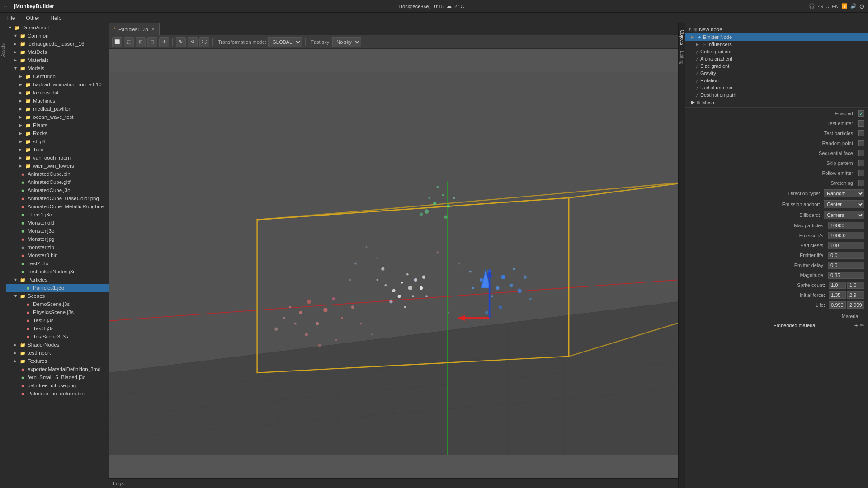 This screenshot has width=868, height=488. Describe the element at coordinates (129, 42) in the screenshot. I see `toolbar-btn-2: ⬚` at that location.